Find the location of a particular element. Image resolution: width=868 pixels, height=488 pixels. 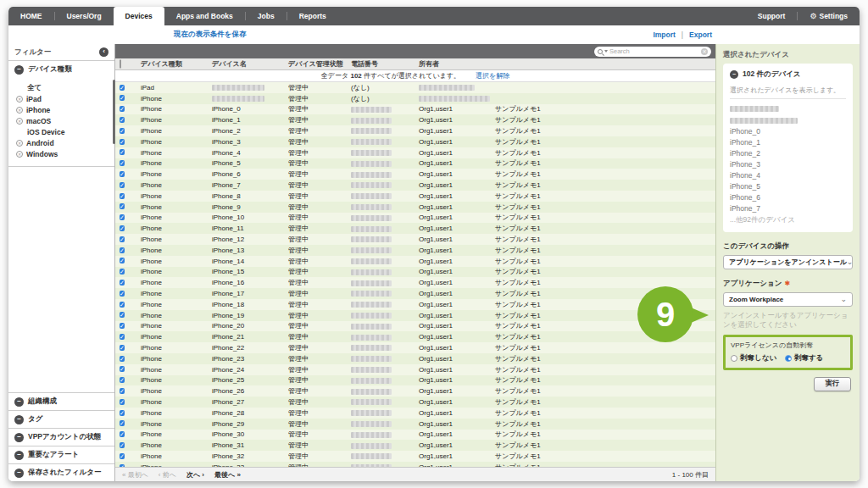

nav-tab-devices: Devices is located at coordinates (139, 16).